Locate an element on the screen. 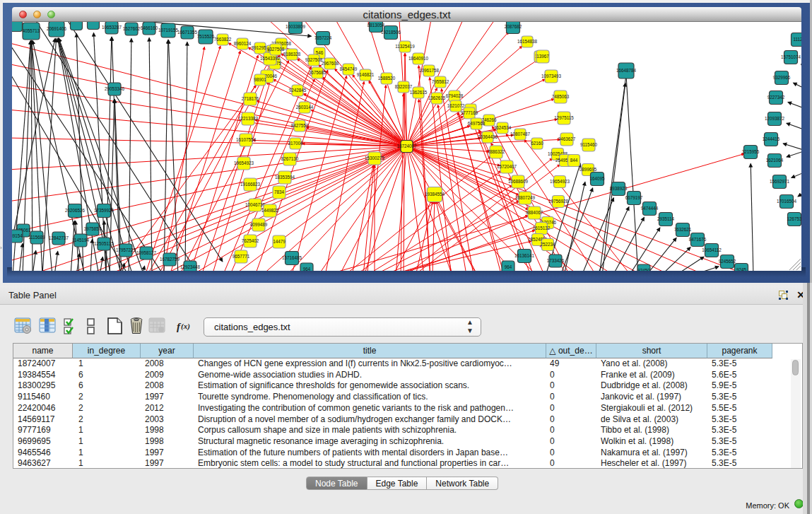  svg-text: 16648784 is located at coordinates (626, 71).